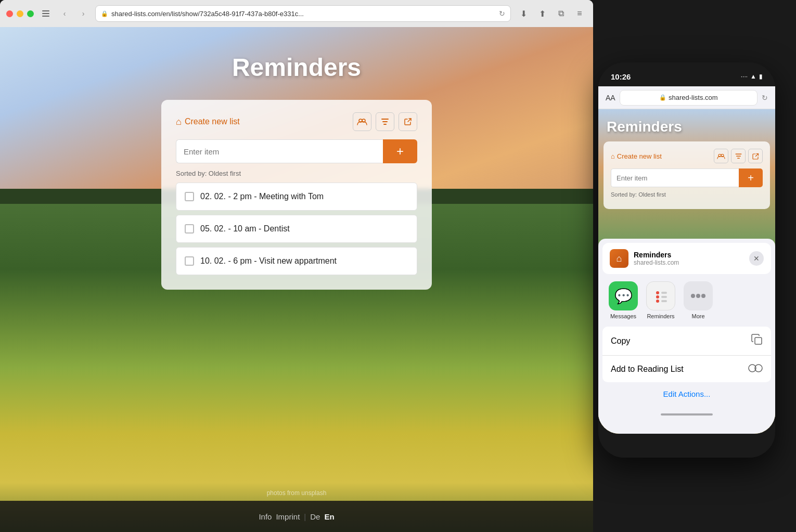 This screenshot has width=796, height=532. Describe the element at coordinates (265, 517) in the screenshot. I see `footer-info-link: Info` at that location.